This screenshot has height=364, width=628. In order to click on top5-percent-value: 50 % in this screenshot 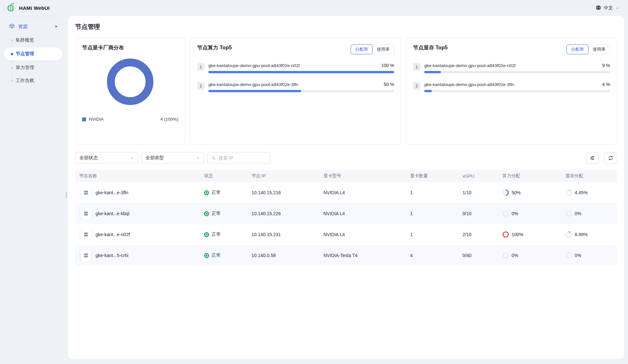, I will do `click(389, 84)`.